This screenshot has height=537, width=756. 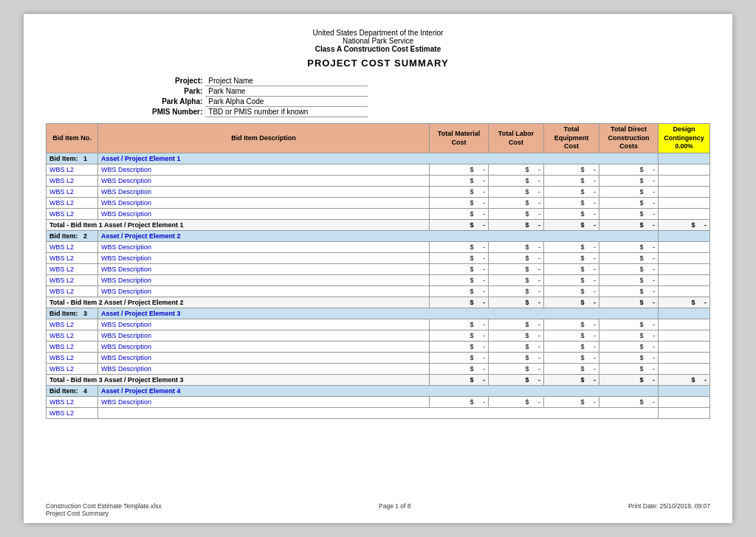 I want to click on th-total-equipment-cost: Total Equipment Cost, so click(x=571, y=139).